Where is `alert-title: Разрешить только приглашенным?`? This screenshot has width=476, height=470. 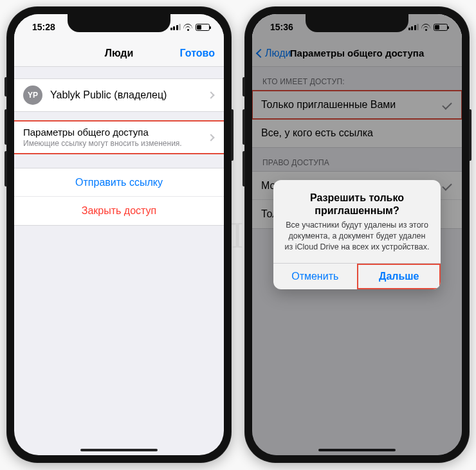
alert-title: Разрешить только приглашенным? is located at coordinates (357, 204).